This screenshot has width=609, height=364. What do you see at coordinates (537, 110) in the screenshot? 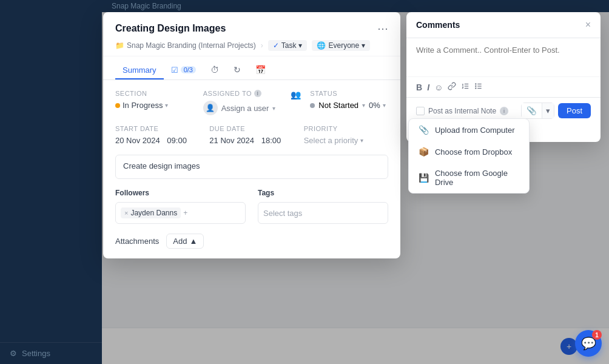
I see `attach-button-group: 📎 ▾ 📎 Upload from Computer 📦 Choose from…` at bounding box center [537, 110].